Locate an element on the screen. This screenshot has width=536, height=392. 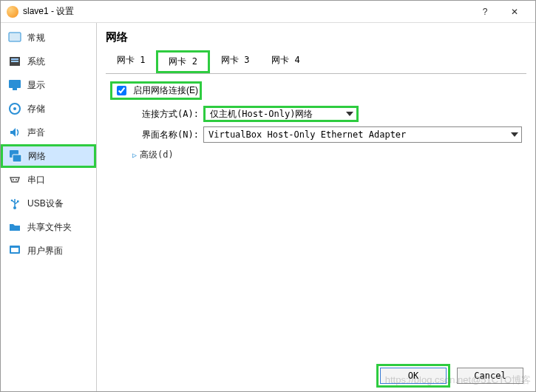
app-icon is located at coordinates (13, 12).